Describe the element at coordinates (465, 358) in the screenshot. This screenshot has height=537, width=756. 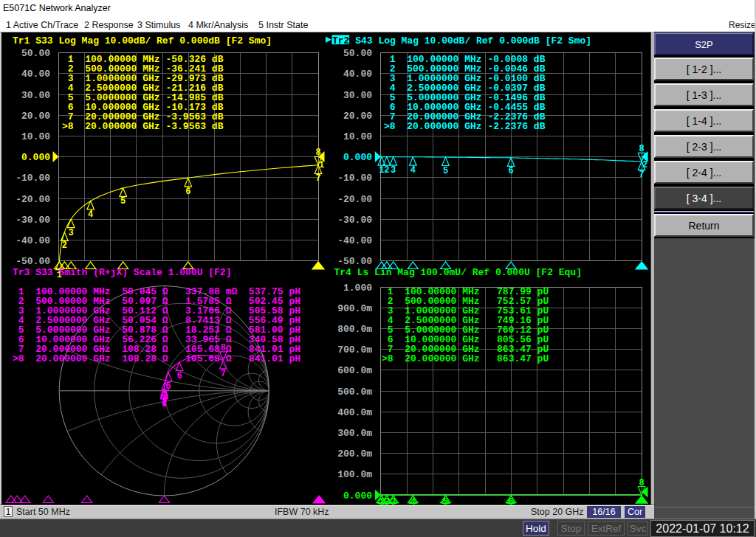
I see `svg-text: >8 20.000000 GHz 863.47 pU` at that location.